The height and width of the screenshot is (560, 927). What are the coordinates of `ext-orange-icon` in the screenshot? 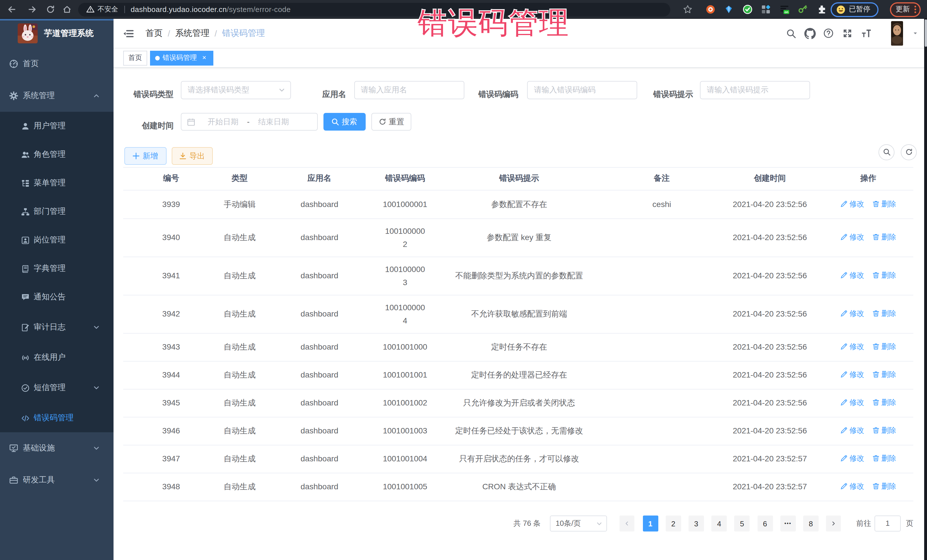 It's located at (710, 9).